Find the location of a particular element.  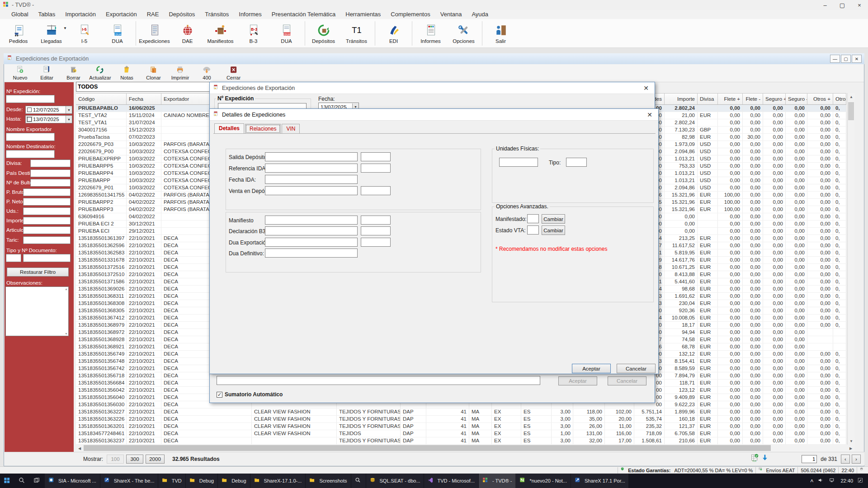

filter-input-n-expedici-n is located at coordinates (30, 99).